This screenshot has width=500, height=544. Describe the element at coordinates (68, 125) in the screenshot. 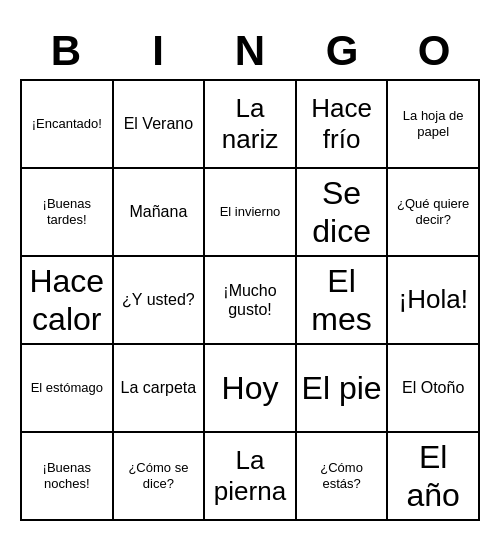

I see `bingo-cell: ¡Encantado!` at that location.